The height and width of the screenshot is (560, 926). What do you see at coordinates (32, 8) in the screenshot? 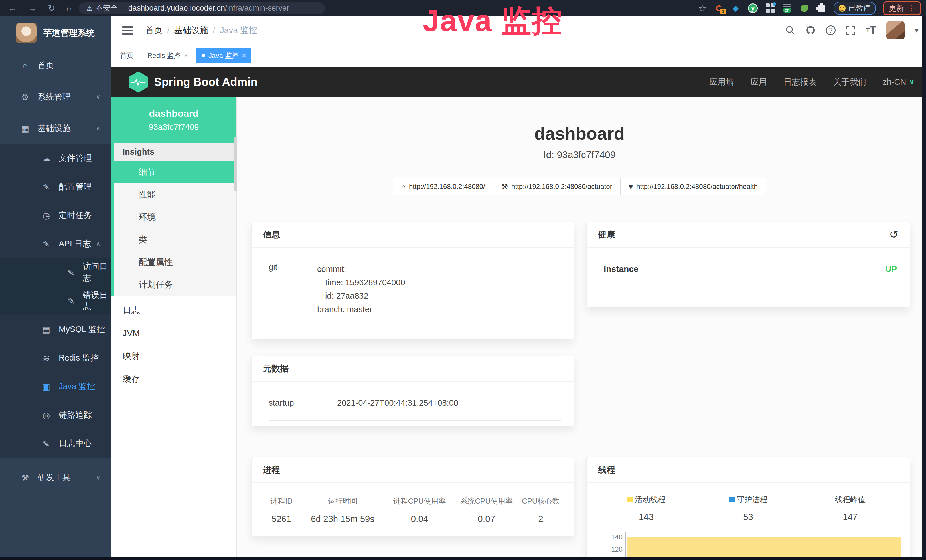
I see `forward-icon: →` at bounding box center [32, 8].